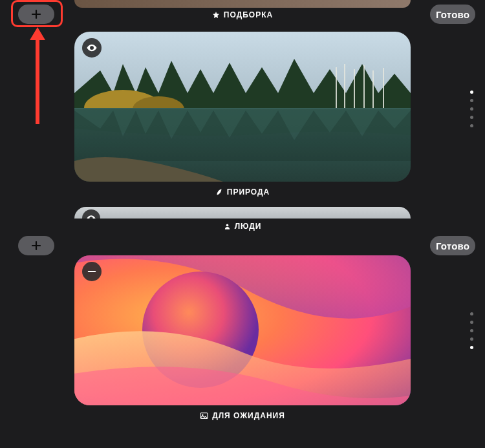 The image size is (485, 448). I want to click on done-button-bottom-label: Готово, so click(453, 246).